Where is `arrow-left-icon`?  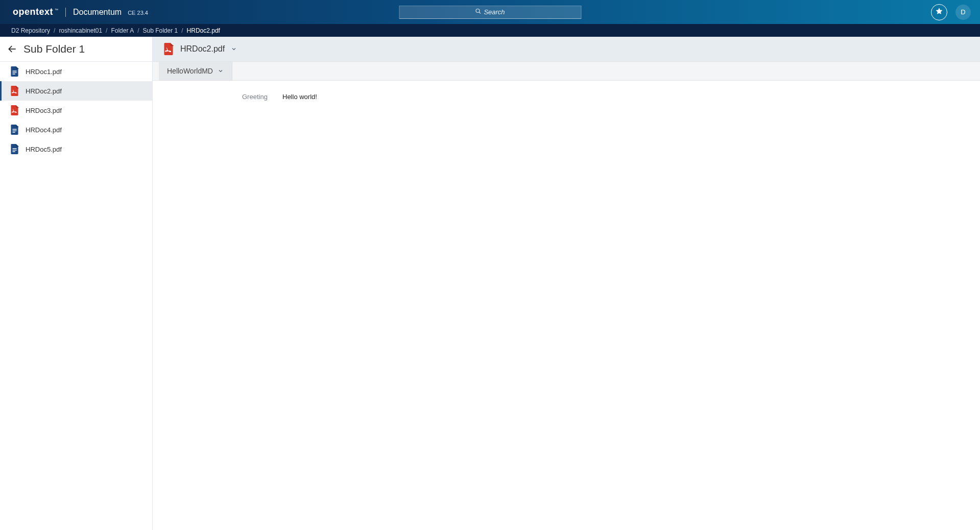
arrow-left-icon is located at coordinates (12, 49).